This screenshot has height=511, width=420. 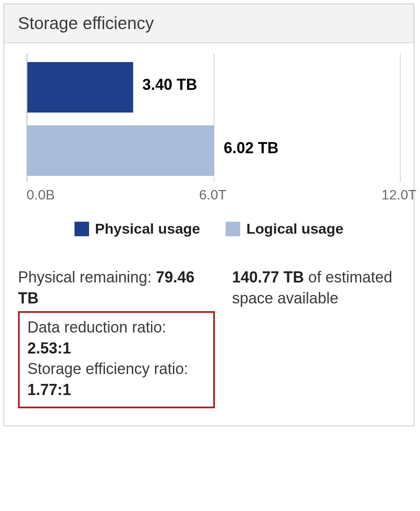 What do you see at coordinates (268, 277) in the screenshot?
I see `estimated-space-value: 140.77 TB` at bounding box center [268, 277].